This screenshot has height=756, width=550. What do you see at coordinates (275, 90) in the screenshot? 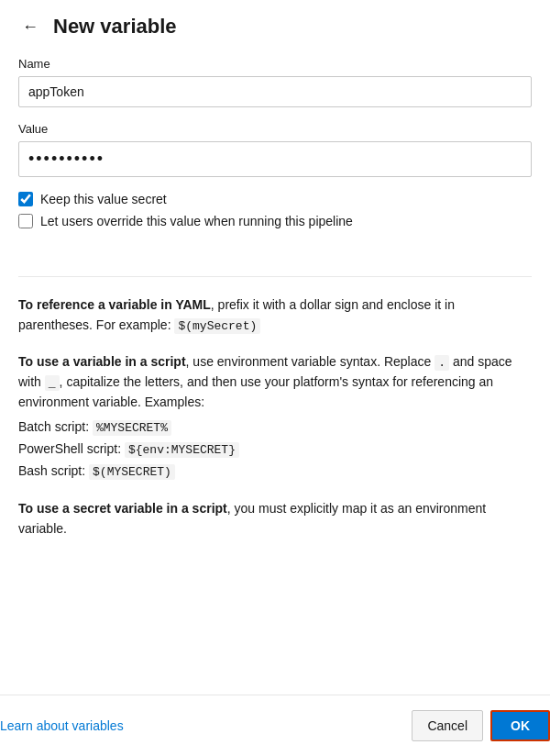
I see `name-field-group: Name` at bounding box center [275, 90].